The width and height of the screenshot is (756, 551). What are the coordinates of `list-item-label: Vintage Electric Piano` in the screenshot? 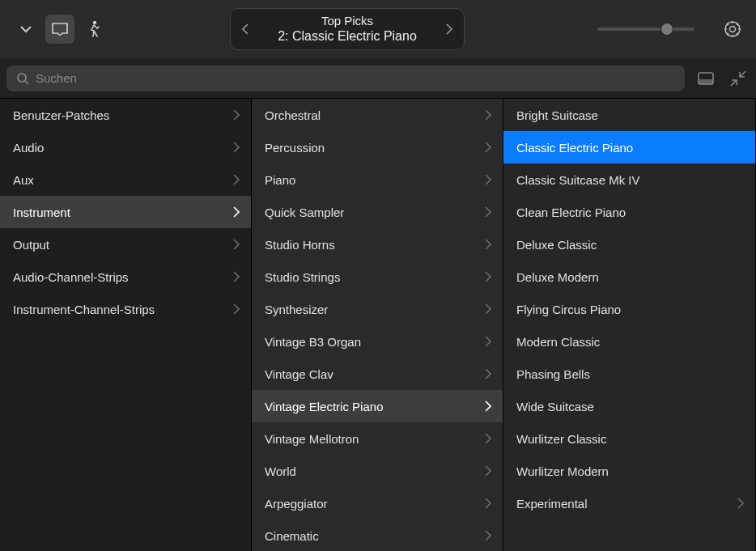 It's located at (324, 406).